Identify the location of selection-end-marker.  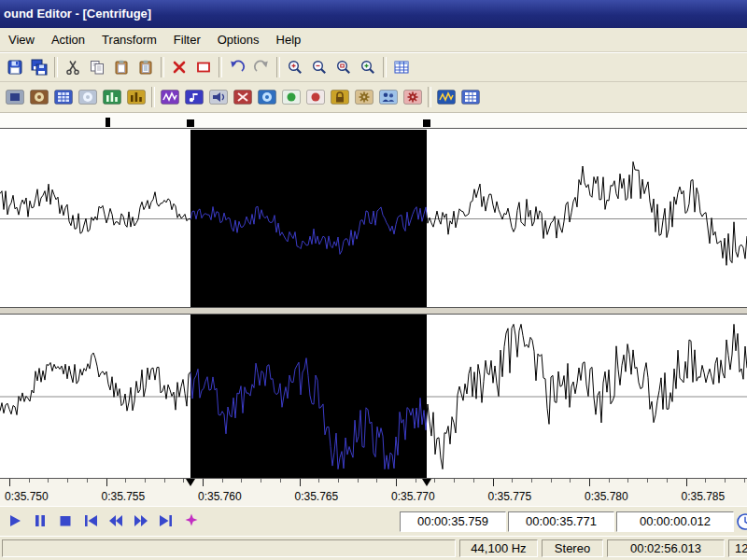
(427, 483).